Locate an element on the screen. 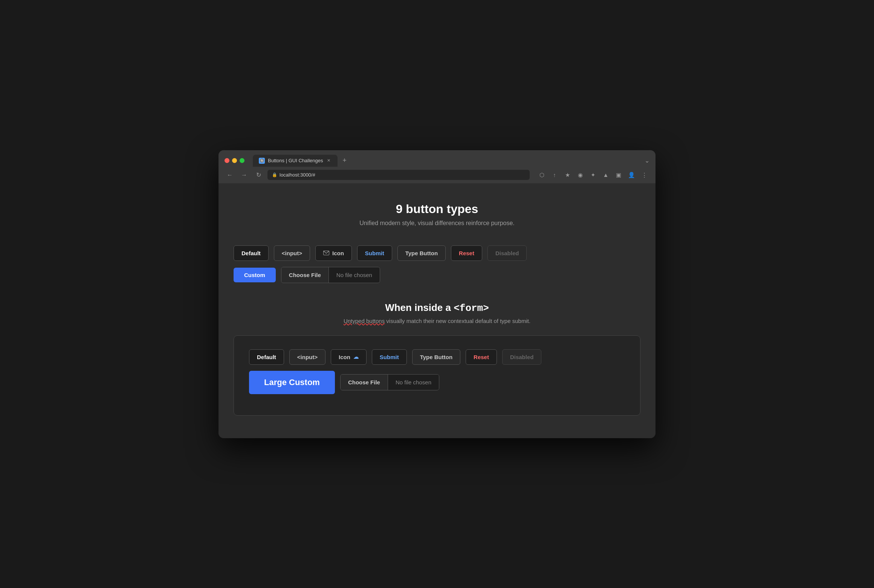 The image size is (874, 588). reload-button: ↻ is located at coordinates (258, 175).